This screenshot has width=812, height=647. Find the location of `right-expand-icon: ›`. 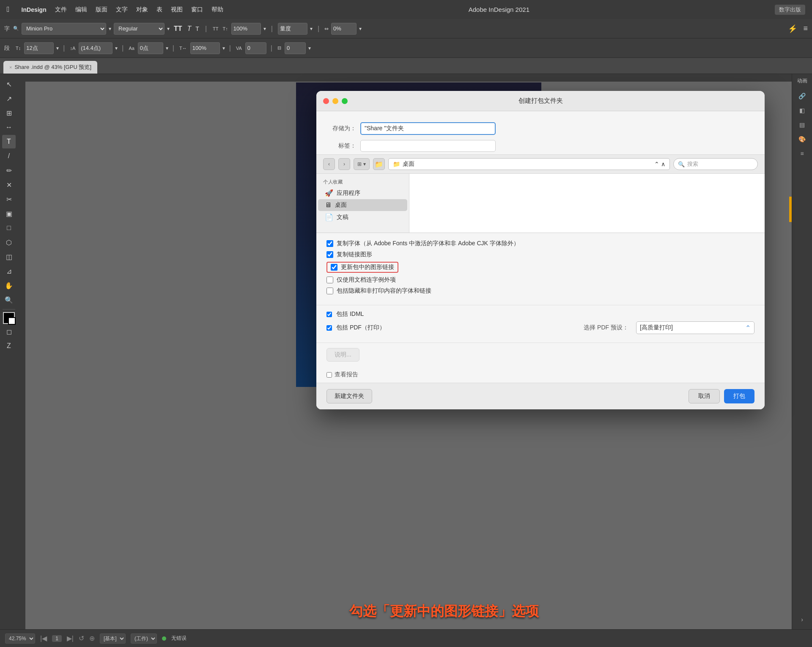

right-expand-icon: › is located at coordinates (802, 620).